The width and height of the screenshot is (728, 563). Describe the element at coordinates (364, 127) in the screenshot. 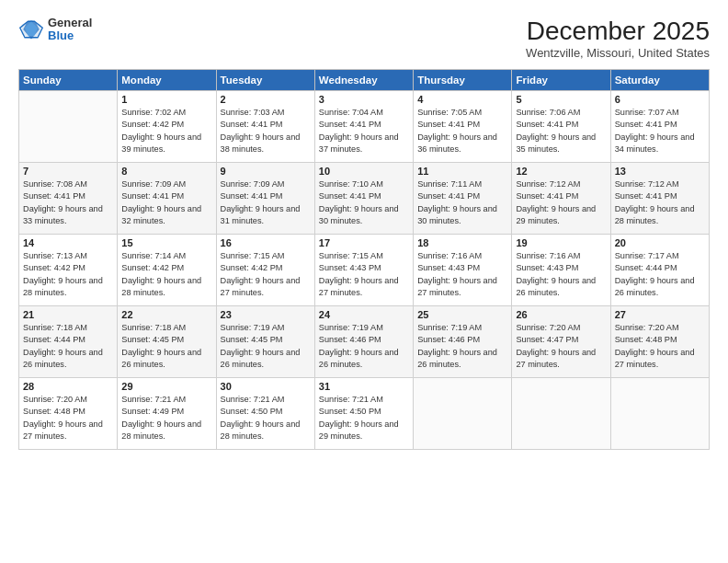

I see `calendar-week-row: 1Sunrise: 7:02 AMSunset: 4:42 PMDaylight…` at that location.